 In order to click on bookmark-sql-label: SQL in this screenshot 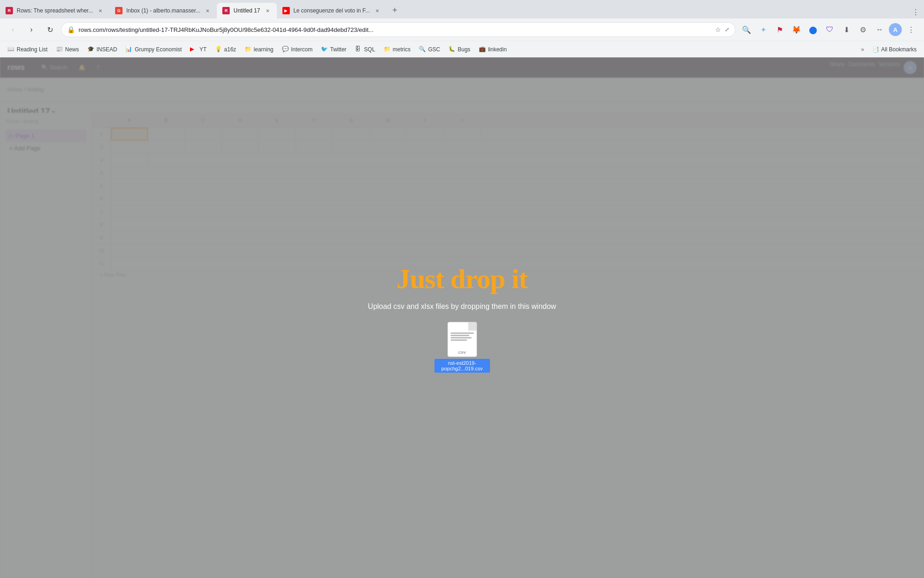, I will do `click(370, 49)`.